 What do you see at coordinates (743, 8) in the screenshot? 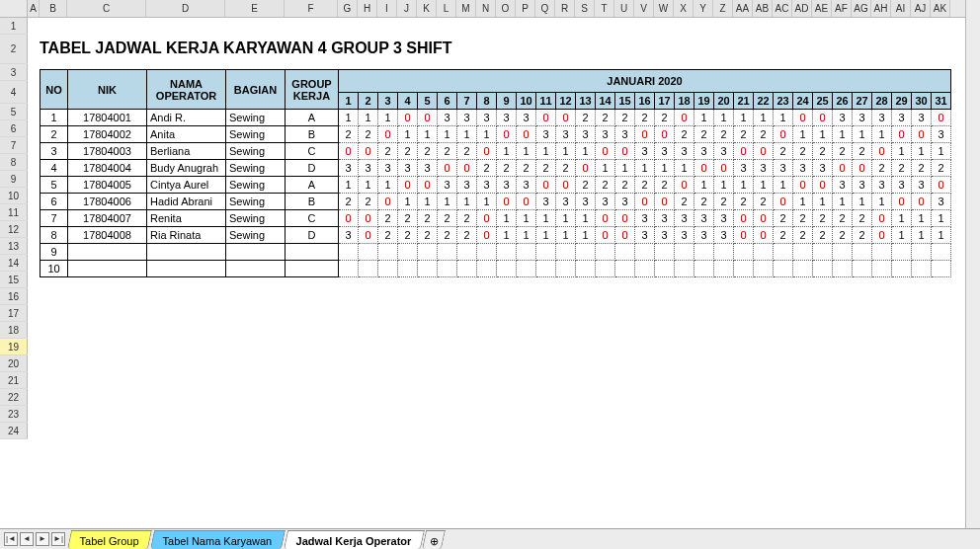
I see `column-header-AA: AA` at bounding box center [743, 8].